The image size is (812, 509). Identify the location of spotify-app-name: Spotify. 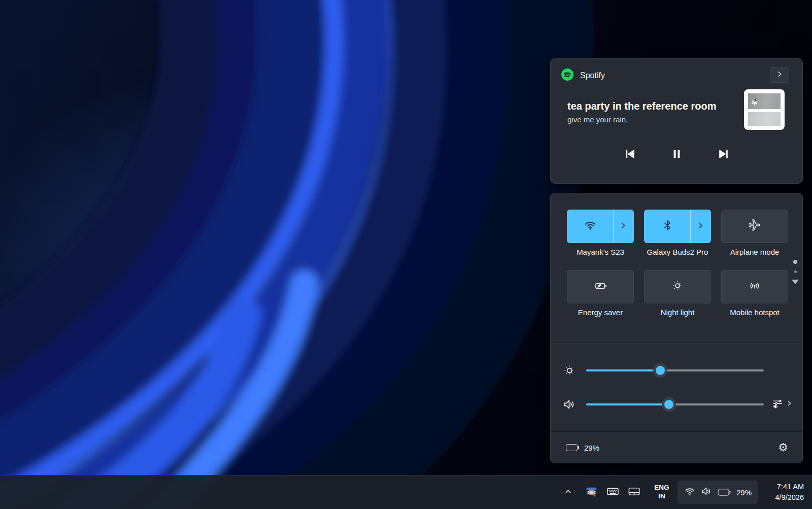
(593, 76).